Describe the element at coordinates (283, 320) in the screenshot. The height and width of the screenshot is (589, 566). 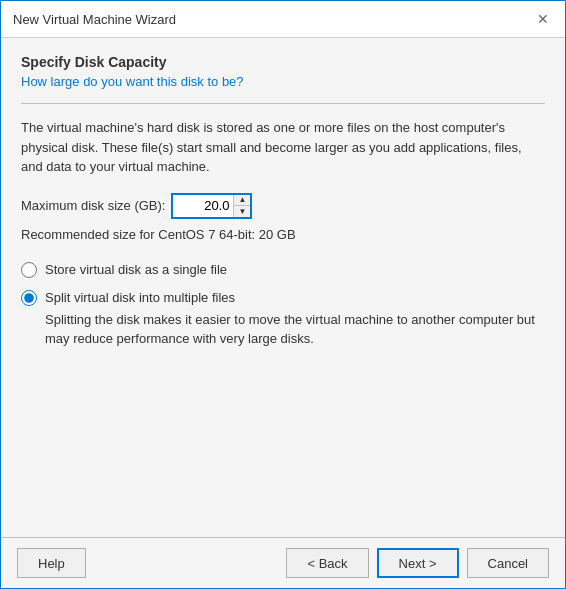
I see `multiple-files-option: Split virtual disk into multiple files S…` at that location.